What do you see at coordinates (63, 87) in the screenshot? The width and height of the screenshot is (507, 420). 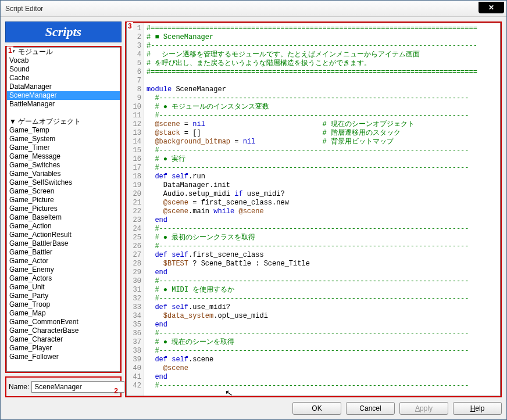 I see `list-item: DataManager` at bounding box center [63, 87].